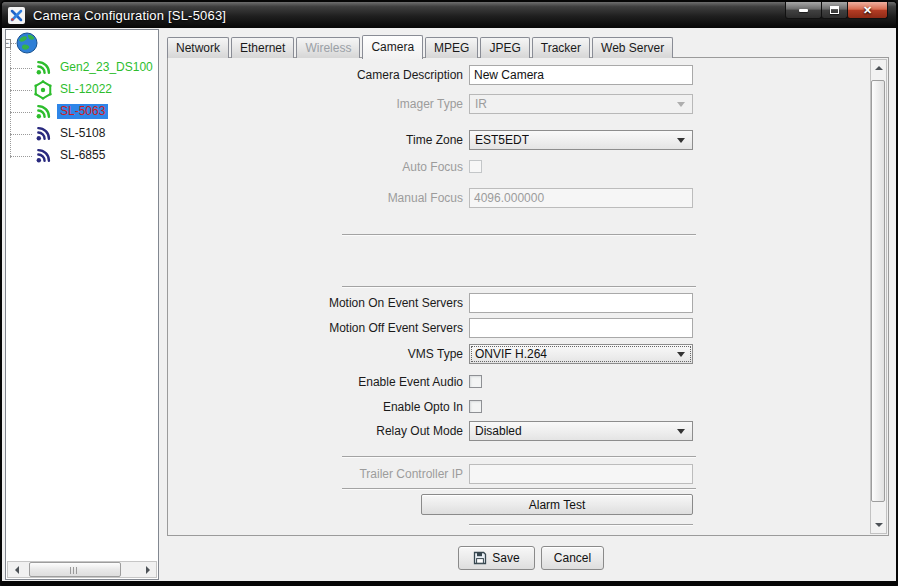 The height and width of the screenshot is (586, 898). Describe the element at coordinates (316, 407) in the screenshot. I see `enable-opto-in-label: Enable Opto In` at that location.